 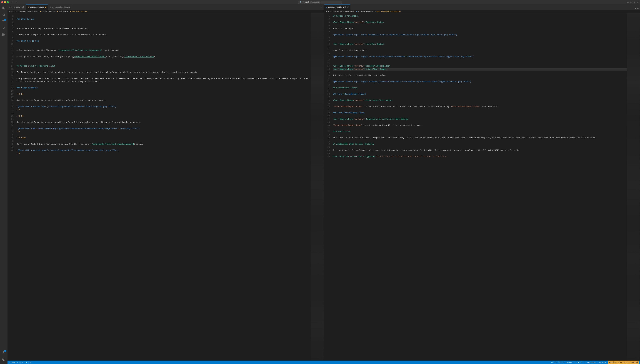 What do you see at coordinates (37, 7) in the screenshot?
I see `tab-guidelines-label: guidelines.md` at bounding box center [37, 7].